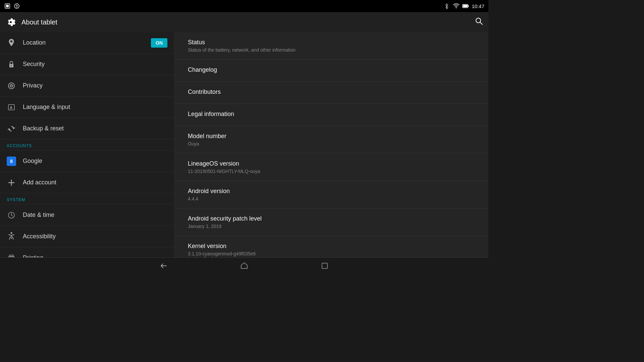 The image size is (644, 362). Describe the element at coordinates (11, 129) in the screenshot. I see `backup-icon` at that location.